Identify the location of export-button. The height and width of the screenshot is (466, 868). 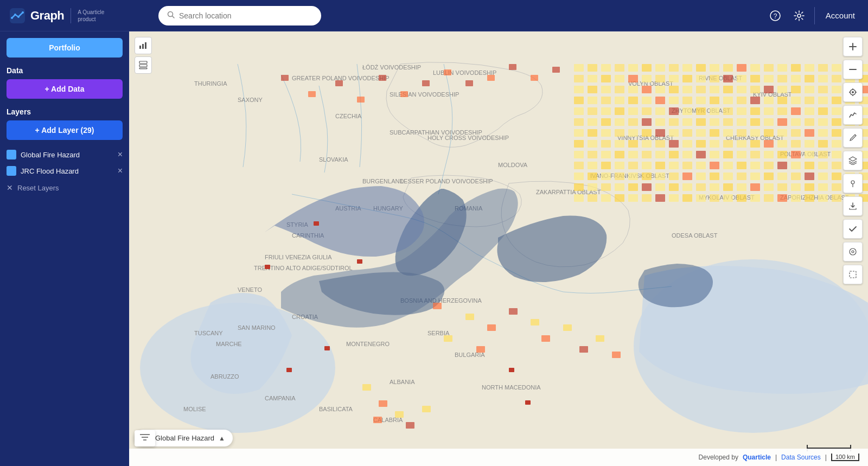
(853, 206).